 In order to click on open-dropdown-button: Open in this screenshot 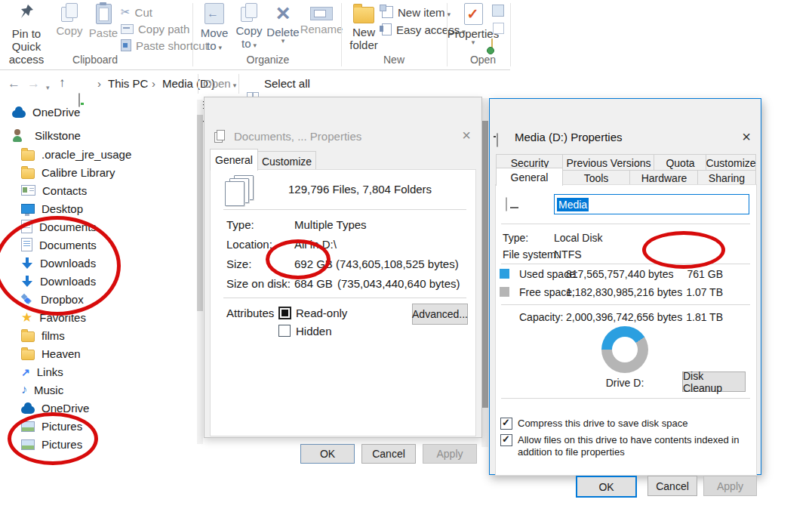, I will do `click(220, 83)`.